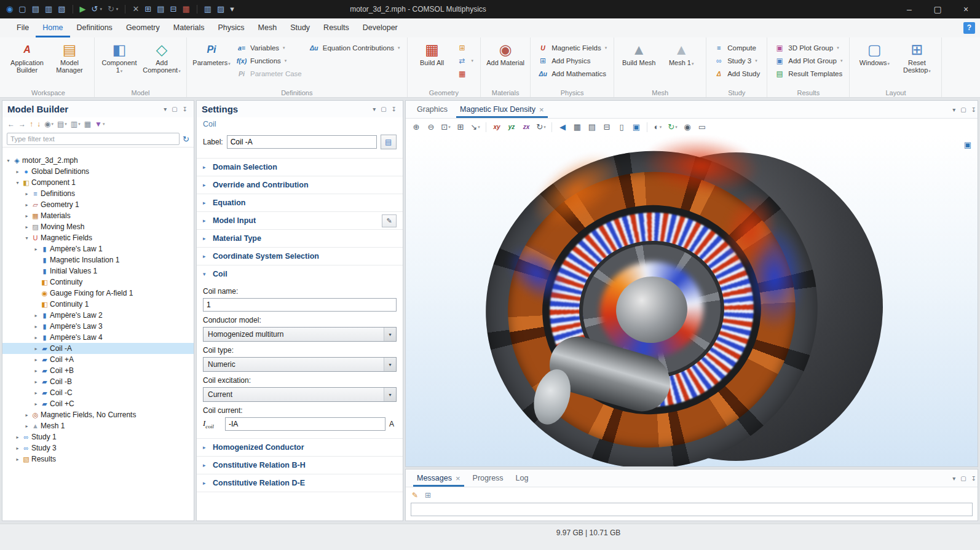  Describe the element at coordinates (53, 28) in the screenshot. I see `menu-home: Home` at that location.